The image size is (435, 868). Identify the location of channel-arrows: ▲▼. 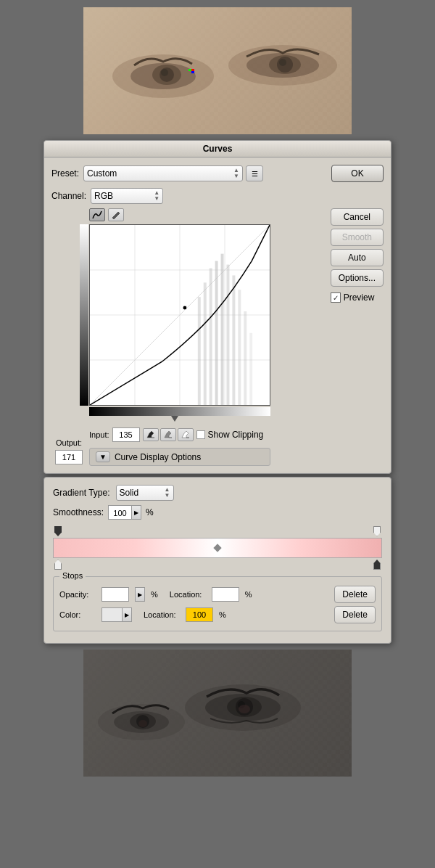
(157, 196).